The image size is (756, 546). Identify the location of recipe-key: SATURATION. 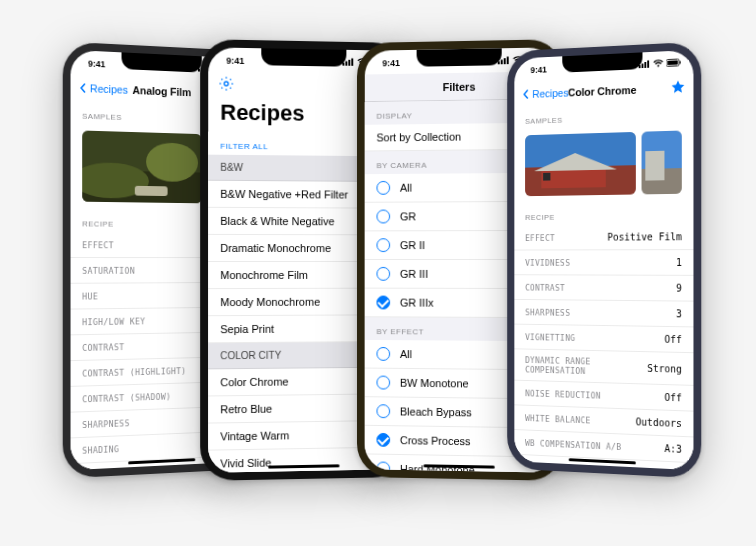
(108, 270).